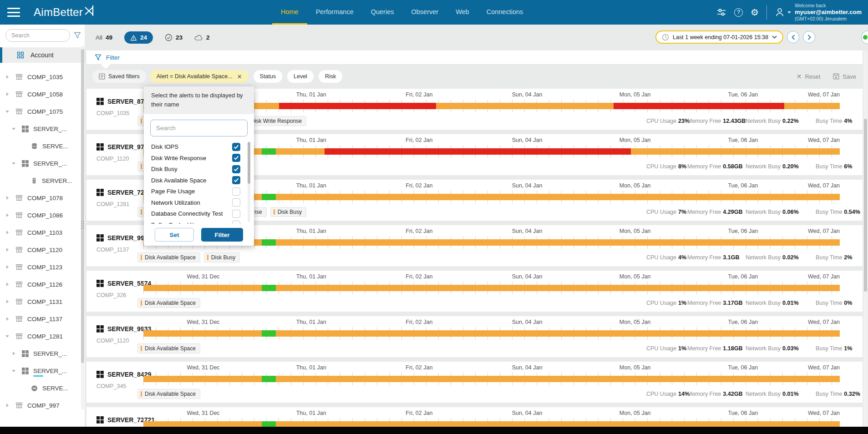  What do you see at coordinates (199, 76) in the screenshot?
I see `active-filter-chip: Alert = Disk Available Space... ✕` at bounding box center [199, 76].